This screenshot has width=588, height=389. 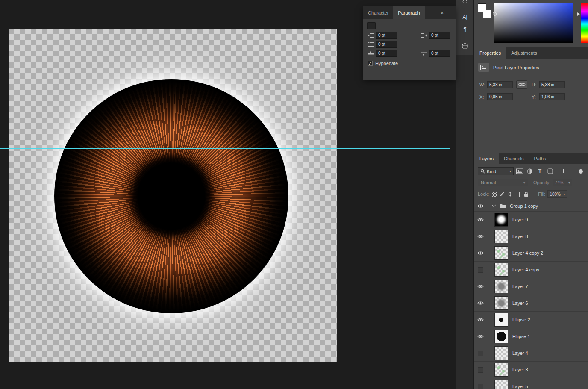 I want to click on lock-position-icon, so click(x=510, y=194).